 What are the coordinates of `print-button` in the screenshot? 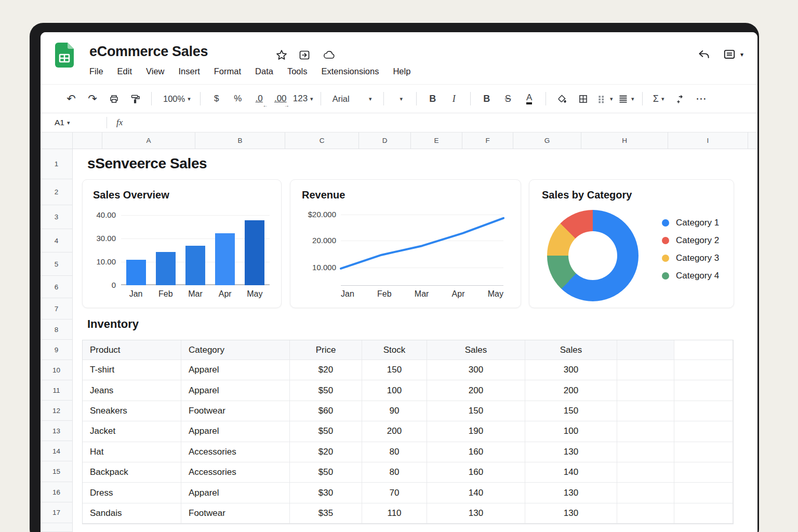 It's located at (114, 99).